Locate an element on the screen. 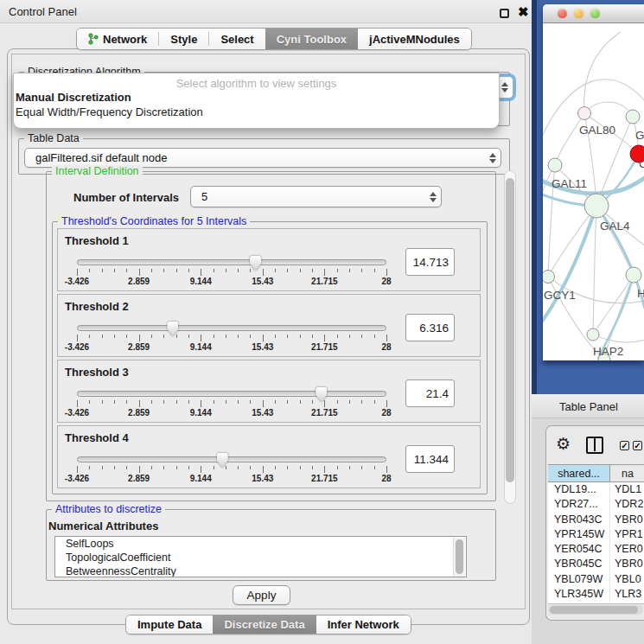 The image size is (644, 644). cell-shared-name: YIL052C is located at coordinates (579, 603).